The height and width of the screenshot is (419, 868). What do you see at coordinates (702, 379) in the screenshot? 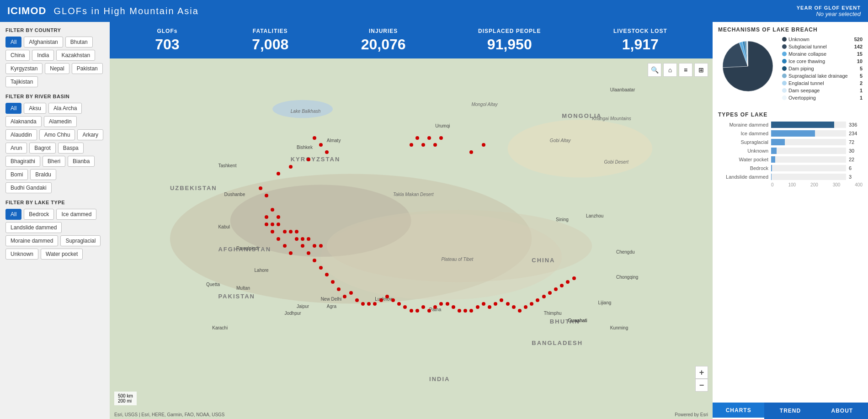
I see `zoom-controls: + −` at bounding box center [702, 379].